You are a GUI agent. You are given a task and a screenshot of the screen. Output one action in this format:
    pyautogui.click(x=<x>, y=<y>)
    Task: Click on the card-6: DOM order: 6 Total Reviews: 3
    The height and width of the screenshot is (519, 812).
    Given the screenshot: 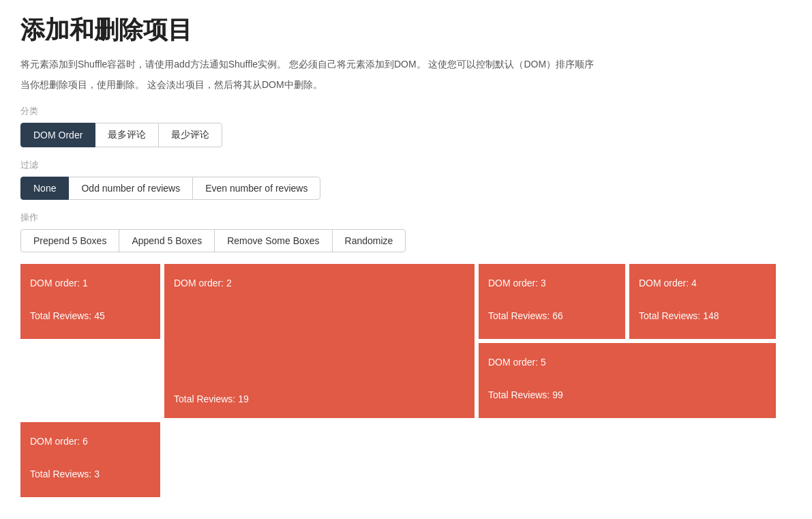 What is the action you would take?
    pyautogui.click(x=90, y=460)
    